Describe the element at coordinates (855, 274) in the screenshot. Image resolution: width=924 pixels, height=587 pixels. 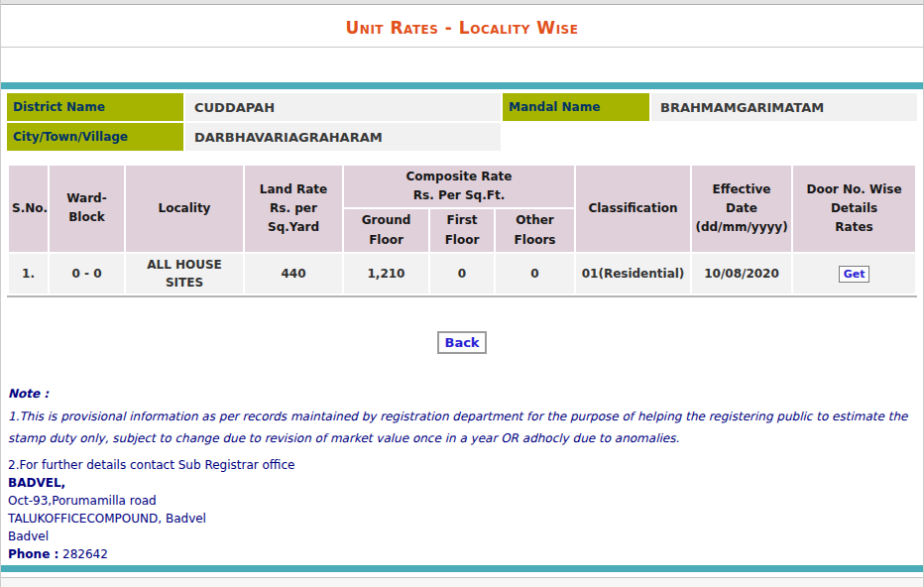
I see `get-button: Get` at that location.